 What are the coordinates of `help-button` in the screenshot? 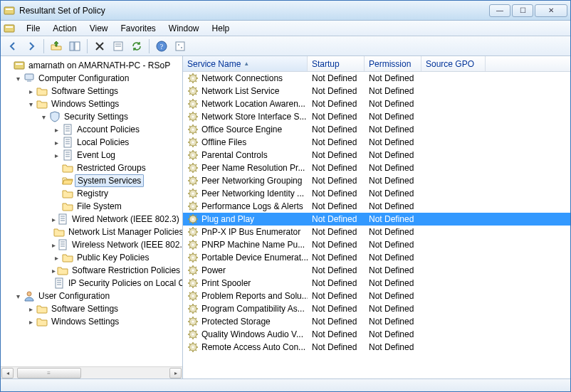 It's located at (162, 46).